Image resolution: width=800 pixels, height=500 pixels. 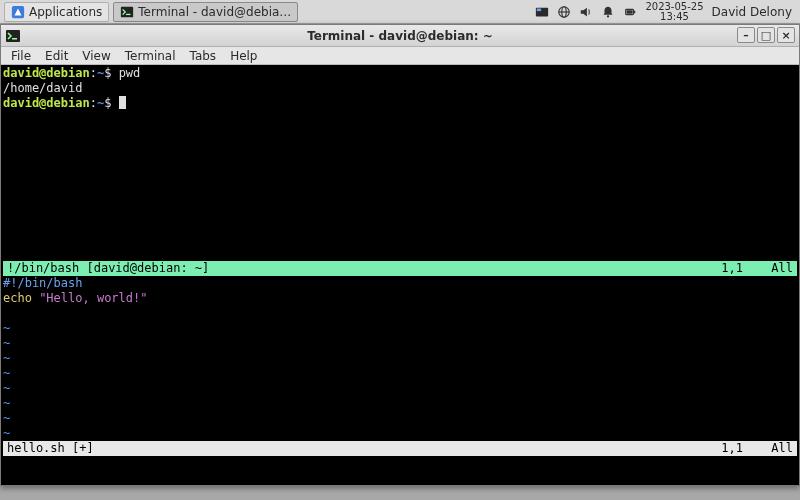 I want to click on clock-time: 13:45, so click(x=674, y=17).